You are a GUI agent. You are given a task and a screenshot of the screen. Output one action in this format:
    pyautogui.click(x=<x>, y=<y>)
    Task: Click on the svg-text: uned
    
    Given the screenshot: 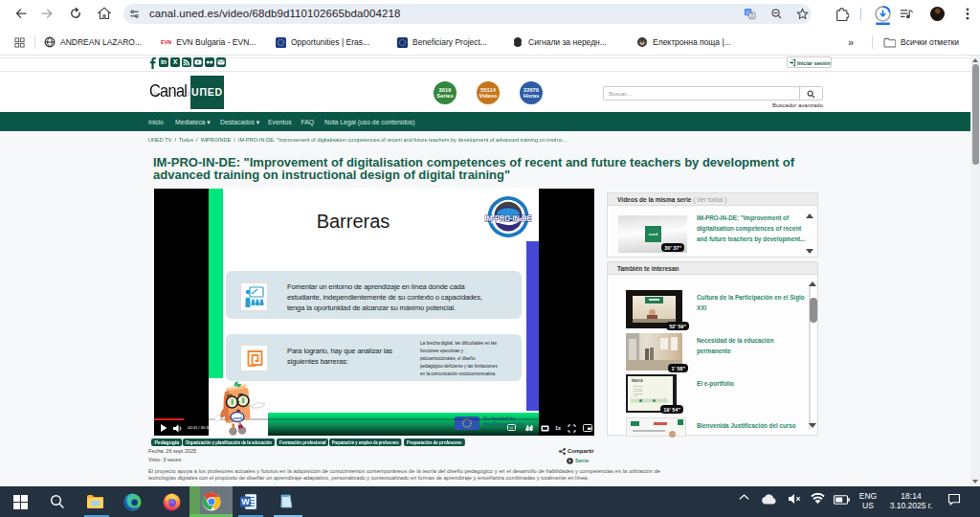 What is the action you would take?
    pyautogui.click(x=237, y=417)
    